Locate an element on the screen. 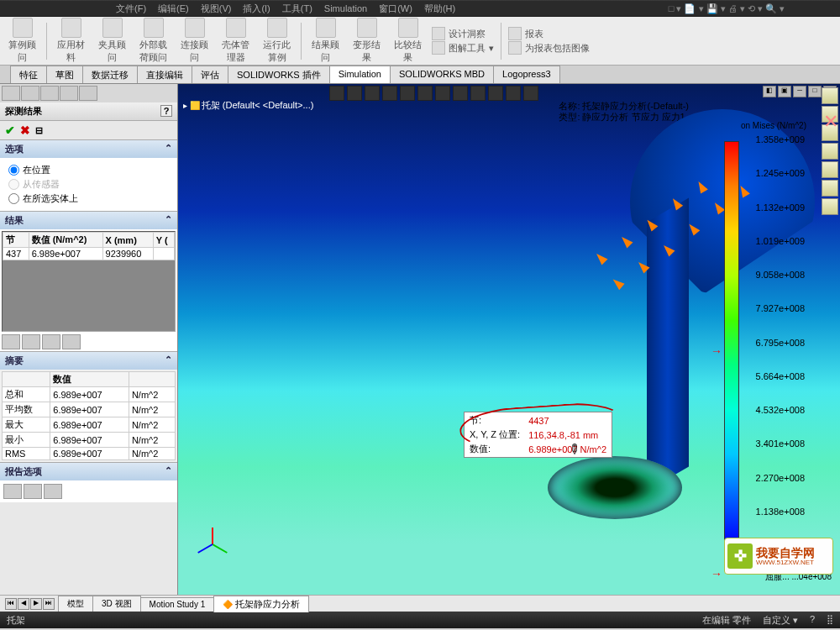 The image size is (840, 630). menu-view: 视图(V) is located at coordinates (217, 8).